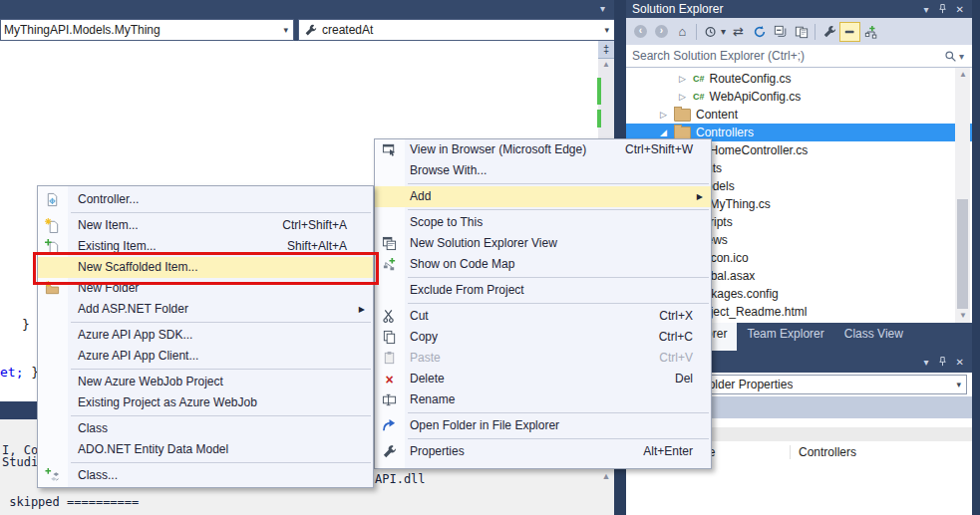 This screenshot has height=515, width=980. What do you see at coordinates (823, 452) in the screenshot?
I see `property-value: Controllers` at bounding box center [823, 452].